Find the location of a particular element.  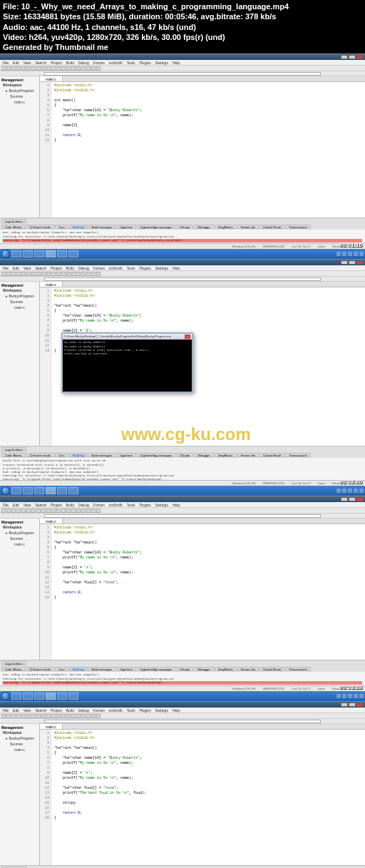

menu-fortran: Fortran is located at coordinates (99, 63).